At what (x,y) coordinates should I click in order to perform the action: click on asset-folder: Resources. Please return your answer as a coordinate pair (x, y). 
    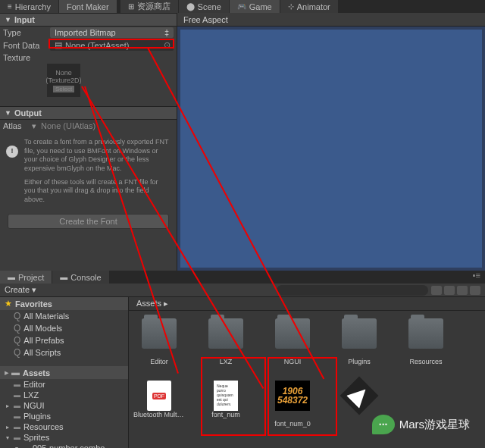
    Looking at the image, I should click on (426, 342).